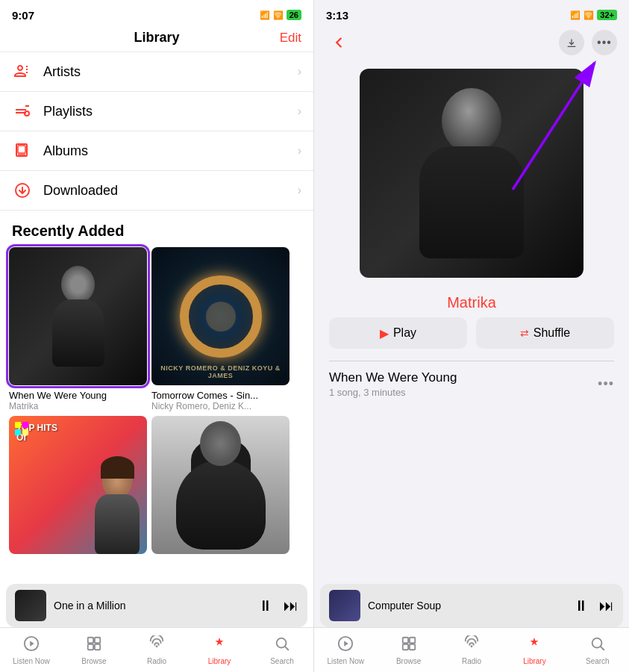  Describe the element at coordinates (291, 38) in the screenshot. I see `left-edit-button: Edit` at that location.